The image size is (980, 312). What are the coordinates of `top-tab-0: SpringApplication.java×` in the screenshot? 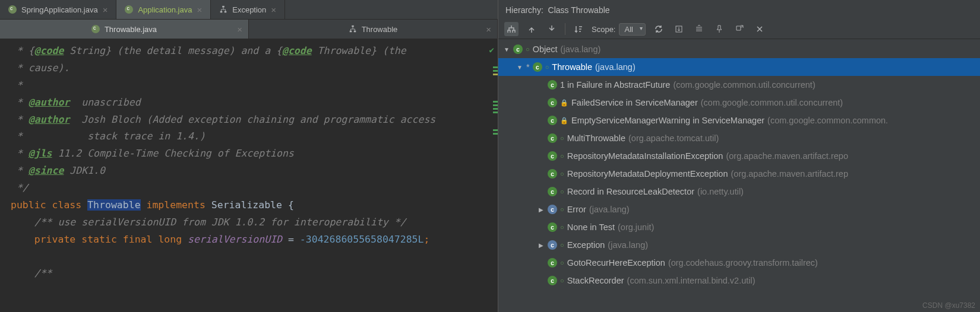 It's located at (58, 9).